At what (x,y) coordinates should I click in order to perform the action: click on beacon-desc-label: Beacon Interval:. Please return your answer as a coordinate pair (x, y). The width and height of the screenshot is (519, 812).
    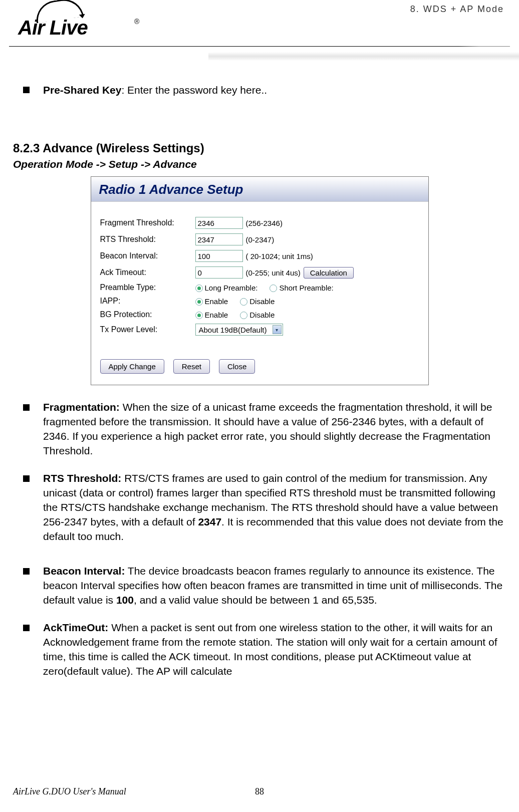
    Looking at the image, I should click on (84, 571).